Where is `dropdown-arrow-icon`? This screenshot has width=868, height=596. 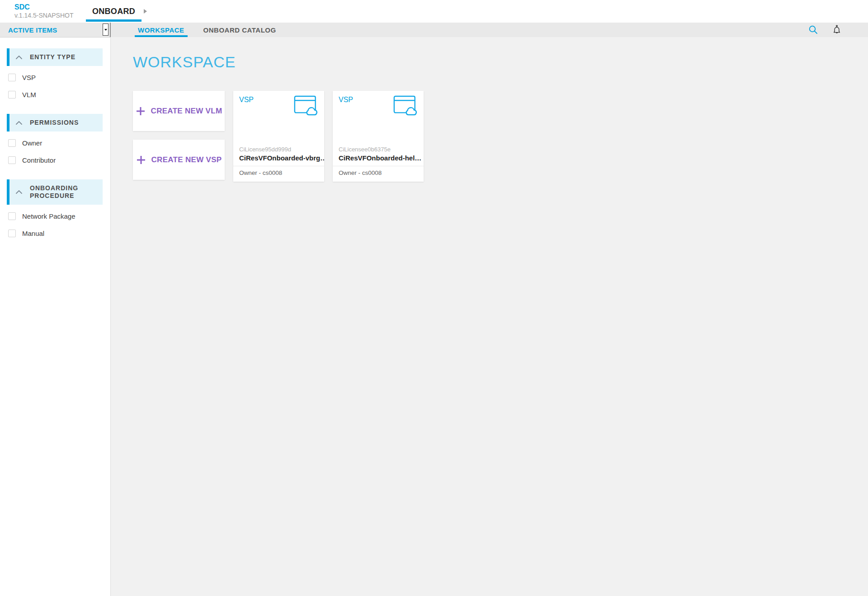 dropdown-arrow-icon is located at coordinates (106, 30).